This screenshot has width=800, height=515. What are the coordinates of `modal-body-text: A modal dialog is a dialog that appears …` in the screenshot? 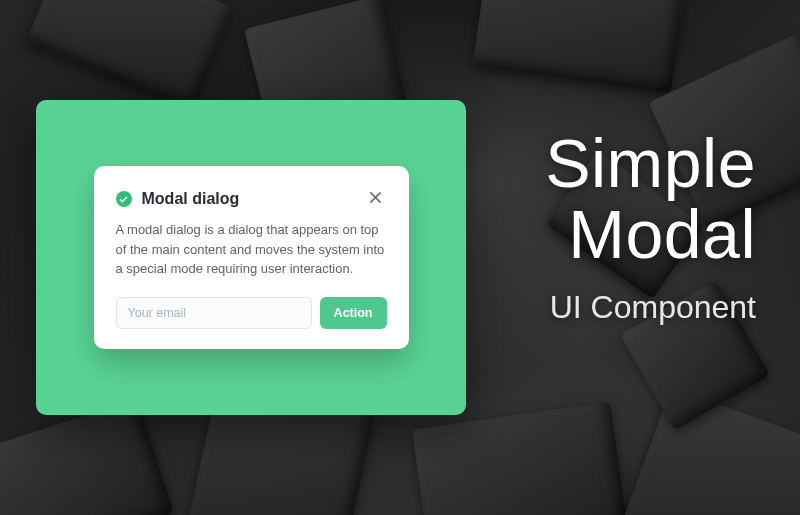 It's located at (252, 250).